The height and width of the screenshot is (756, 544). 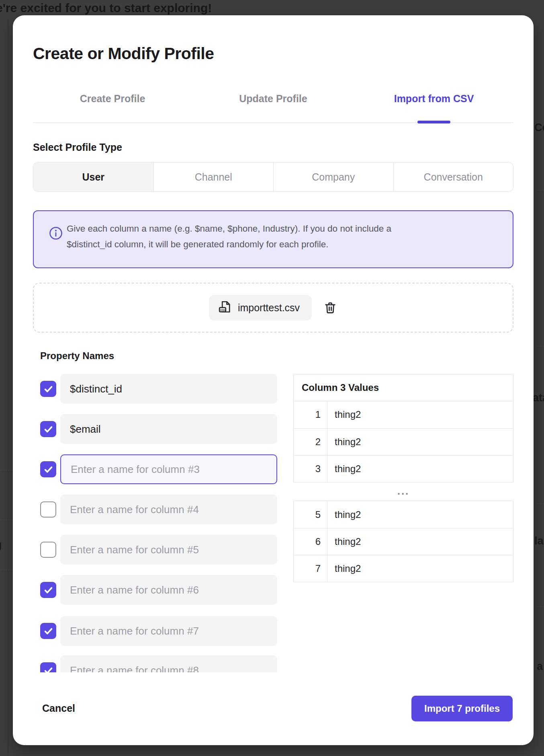 What do you see at coordinates (539, 541) in the screenshot?
I see `background-text-fragment: lal` at bounding box center [539, 541].